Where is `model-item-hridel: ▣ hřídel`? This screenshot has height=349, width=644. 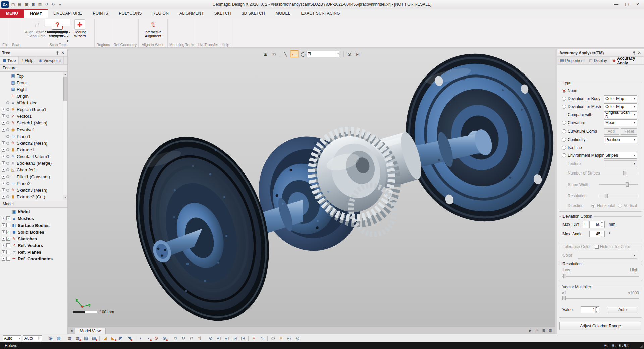
model-item-hridel: ▣ hřídel is located at coordinates (32, 212).